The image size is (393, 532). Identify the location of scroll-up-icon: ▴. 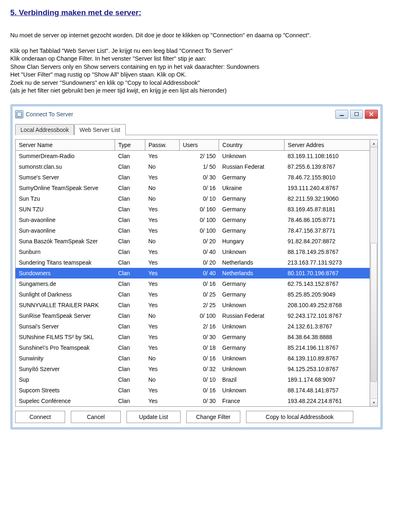
(374, 143).